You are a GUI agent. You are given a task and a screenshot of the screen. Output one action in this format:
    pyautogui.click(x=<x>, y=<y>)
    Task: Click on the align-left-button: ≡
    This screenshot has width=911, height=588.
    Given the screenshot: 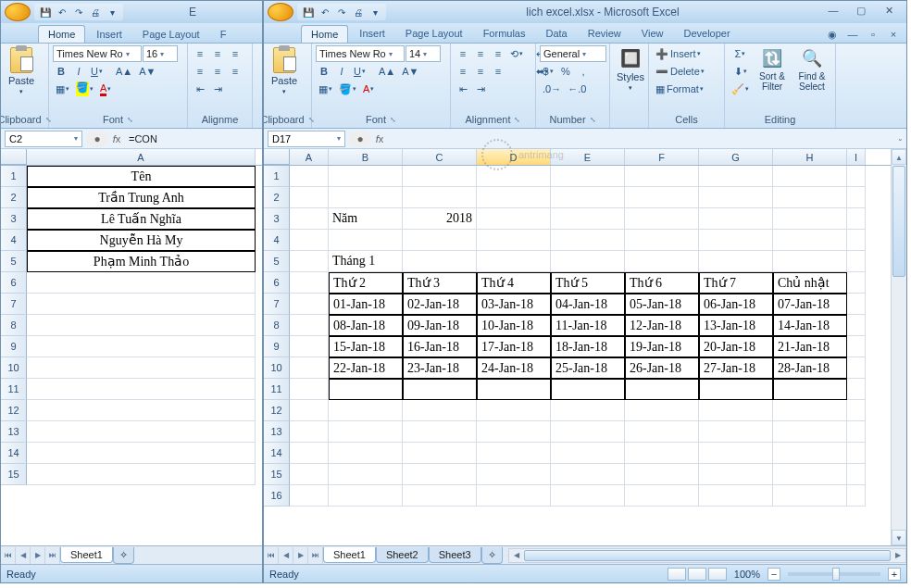 What is the action you would take?
    pyautogui.click(x=463, y=71)
    